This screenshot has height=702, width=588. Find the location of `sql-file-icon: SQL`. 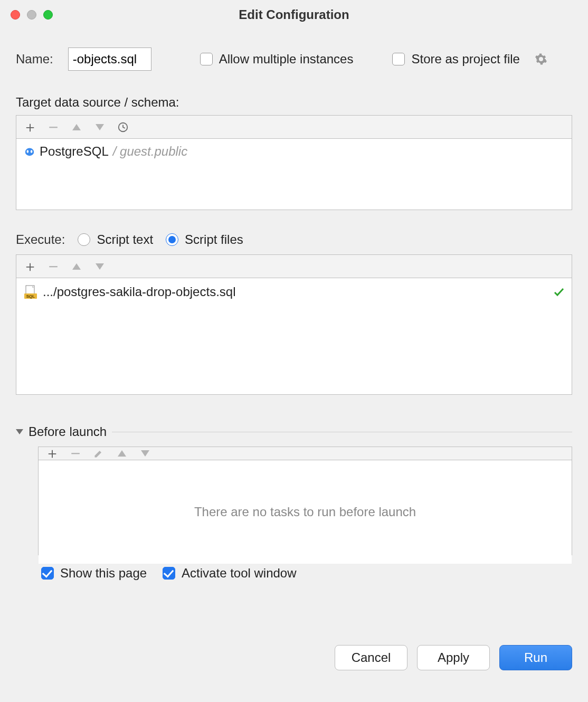

sql-file-icon: SQL is located at coordinates (31, 292).